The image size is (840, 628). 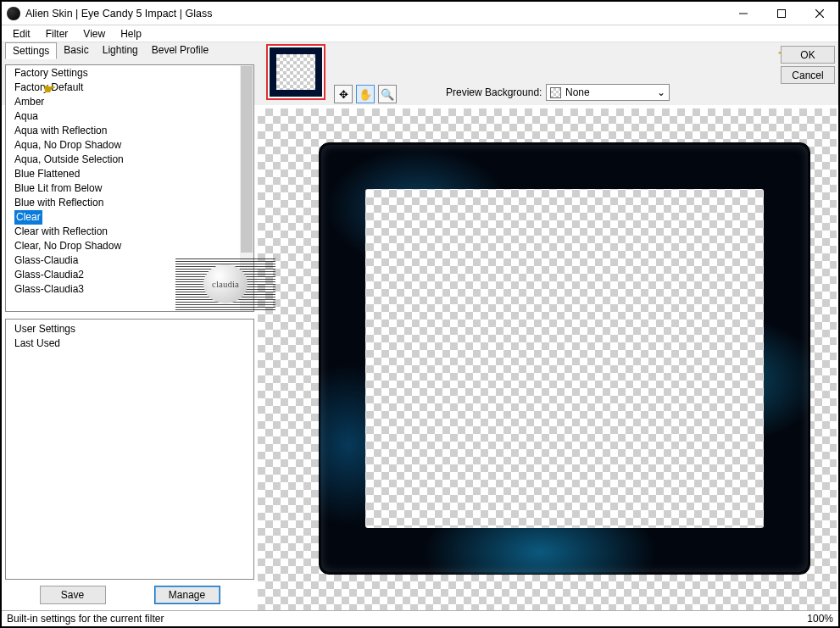 What do you see at coordinates (187, 595) in the screenshot?
I see `manage-button: Manage` at bounding box center [187, 595].